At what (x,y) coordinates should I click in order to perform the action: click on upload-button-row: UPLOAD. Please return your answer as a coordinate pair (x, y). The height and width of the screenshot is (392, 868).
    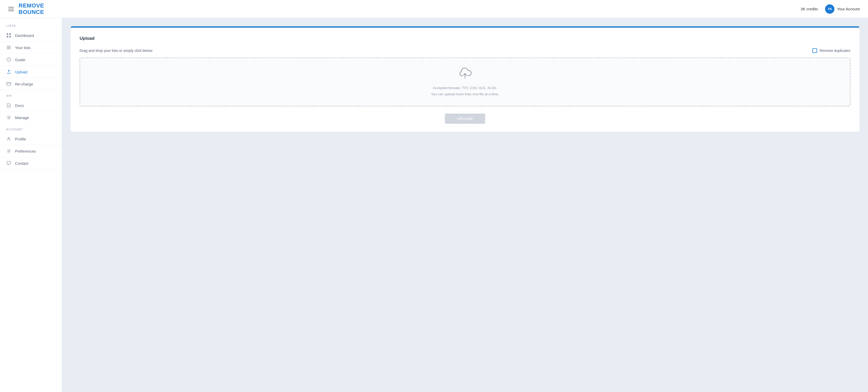
    Looking at the image, I should click on (465, 119).